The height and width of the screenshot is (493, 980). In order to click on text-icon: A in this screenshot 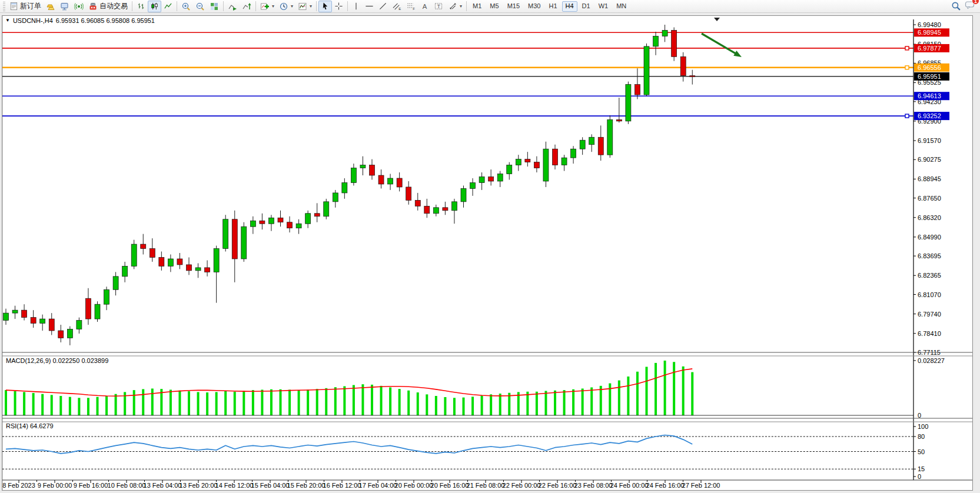, I will do `click(425, 6)`.